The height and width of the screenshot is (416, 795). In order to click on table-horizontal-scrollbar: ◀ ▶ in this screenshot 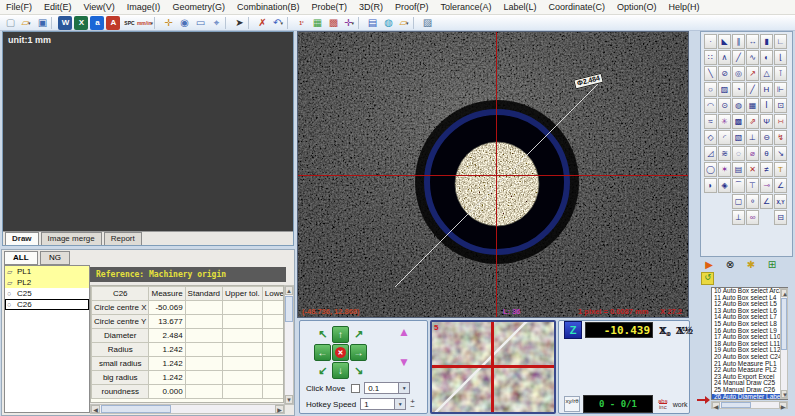, I will do `click(188, 409)`.